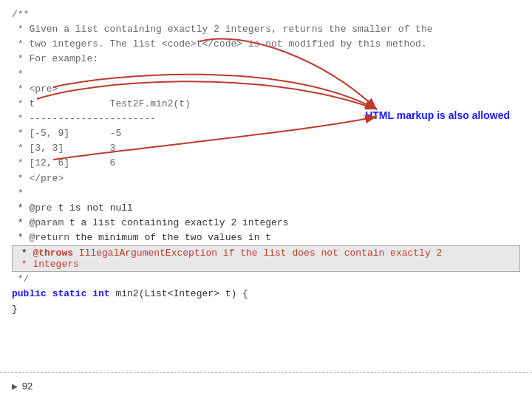  I want to click on page-number: 92, so click(27, 386).